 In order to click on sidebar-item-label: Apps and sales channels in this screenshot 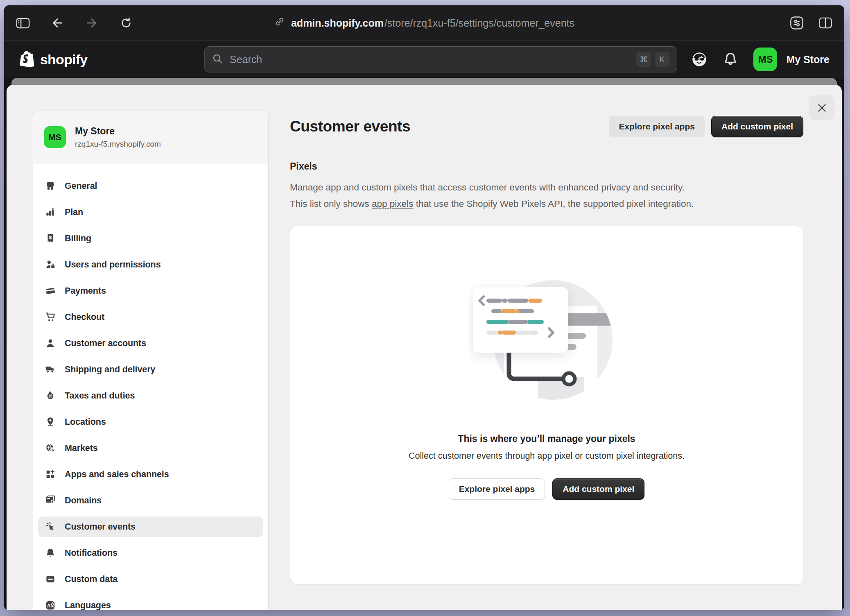, I will do `click(117, 474)`.